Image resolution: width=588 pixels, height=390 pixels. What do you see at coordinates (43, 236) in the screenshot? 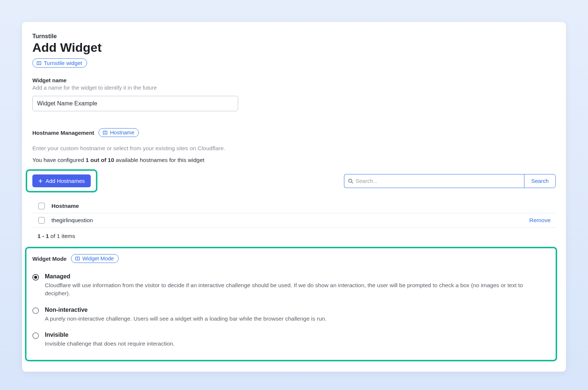
I see `pager-range: 1 - 1` at bounding box center [43, 236].